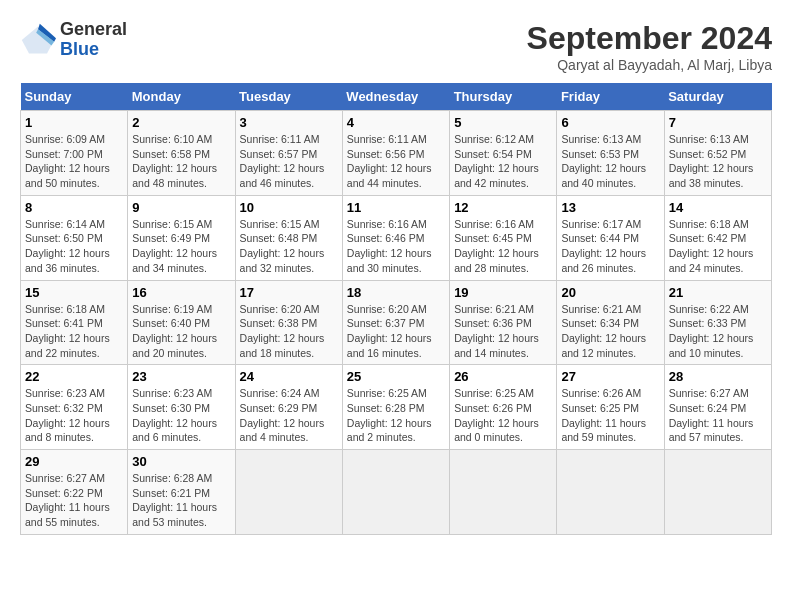 This screenshot has height=612, width=792. What do you see at coordinates (74, 500) in the screenshot?
I see `day-info: Sunrise: 6:27 AM Sunset: 6:22 PM Dayligh…` at bounding box center [74, 500].